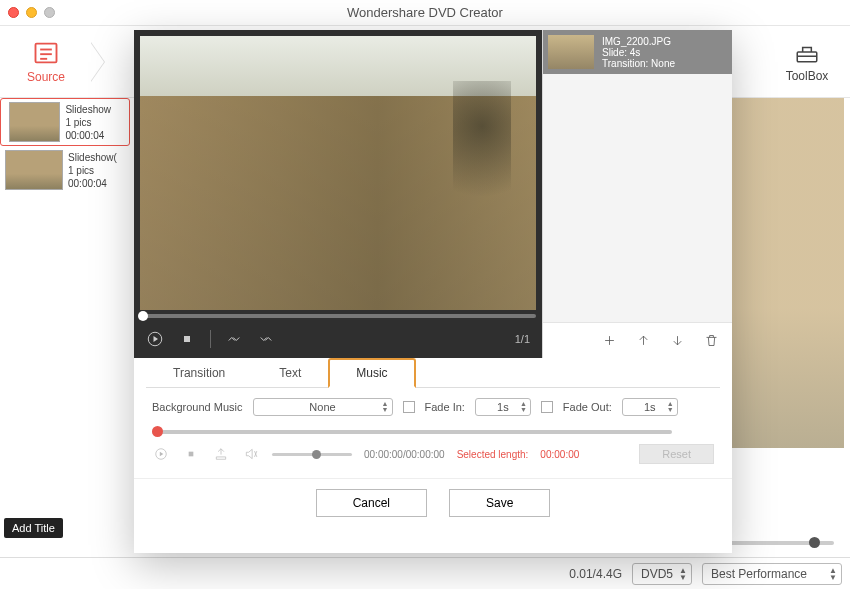  Describe the element at coordinates (14, 12) in the screenshot. I see `close-icon` at that location.